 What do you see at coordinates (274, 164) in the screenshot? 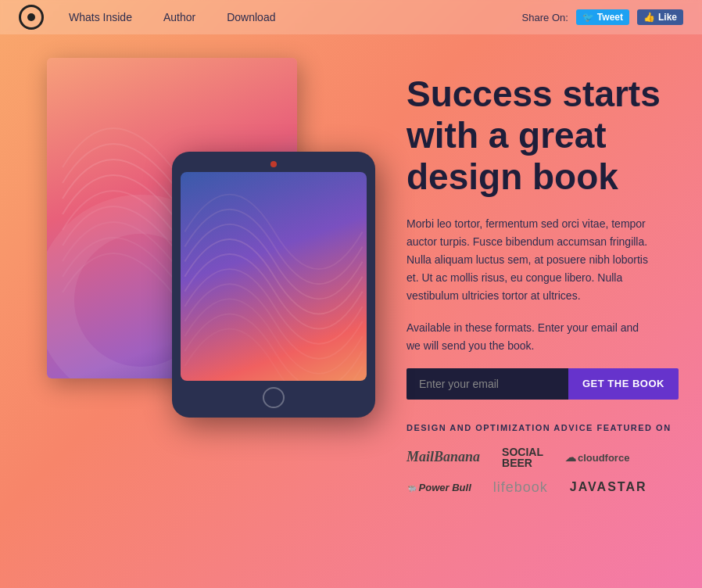
I see `tablet-camera` at bounding box center [274, 164].